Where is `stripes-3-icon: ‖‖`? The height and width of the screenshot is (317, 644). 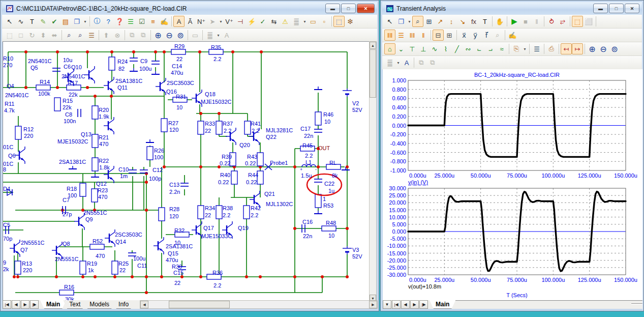 stripes-3-icon: ‖‖ is located at coordinates (412, 35).